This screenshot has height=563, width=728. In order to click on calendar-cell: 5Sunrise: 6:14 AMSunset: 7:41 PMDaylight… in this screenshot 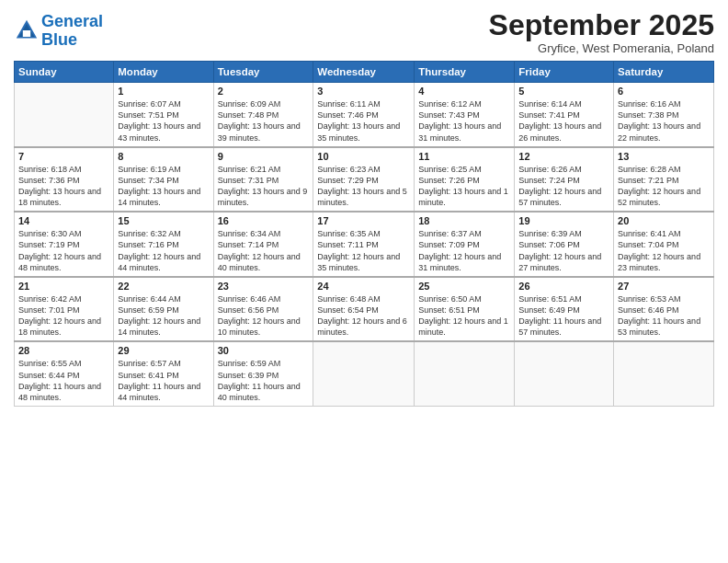, I will do `click(564, 115)`.